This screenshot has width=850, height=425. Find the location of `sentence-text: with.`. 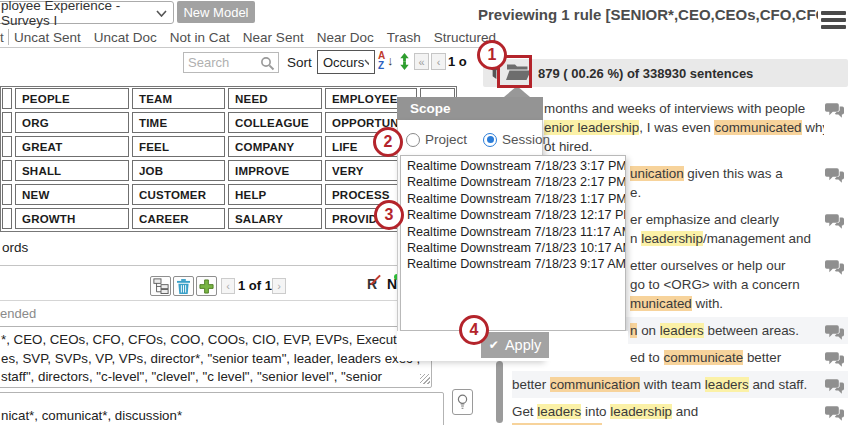

sentence-text: with. is located at coordinates (708, 304).